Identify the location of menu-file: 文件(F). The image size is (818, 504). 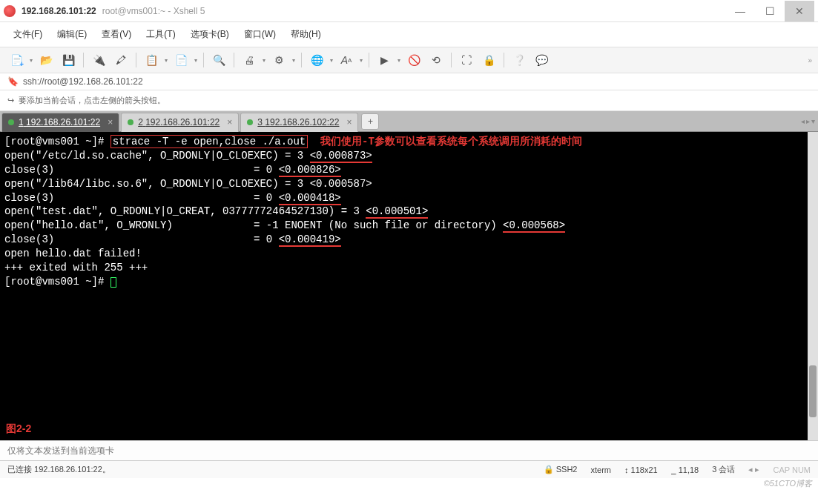
(28, 34).